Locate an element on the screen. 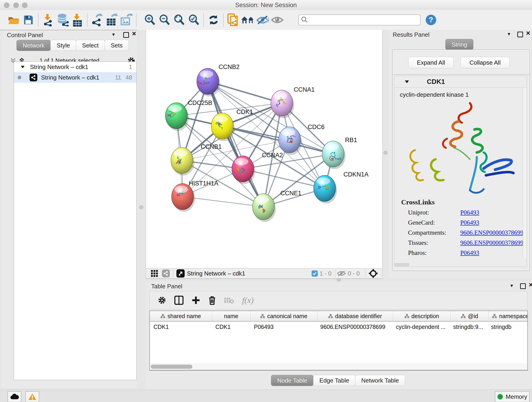 This screenshot has width=532, height=402. node-CDKN1A: CDKN1A is located at coordinates (341, 187).